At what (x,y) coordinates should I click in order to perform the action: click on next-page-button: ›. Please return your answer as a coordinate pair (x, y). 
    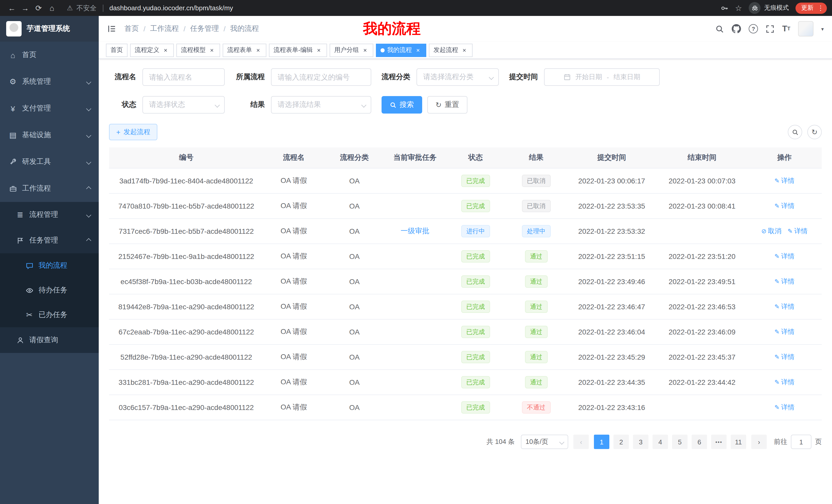
    Looking at the image, I should click on (759, 442).